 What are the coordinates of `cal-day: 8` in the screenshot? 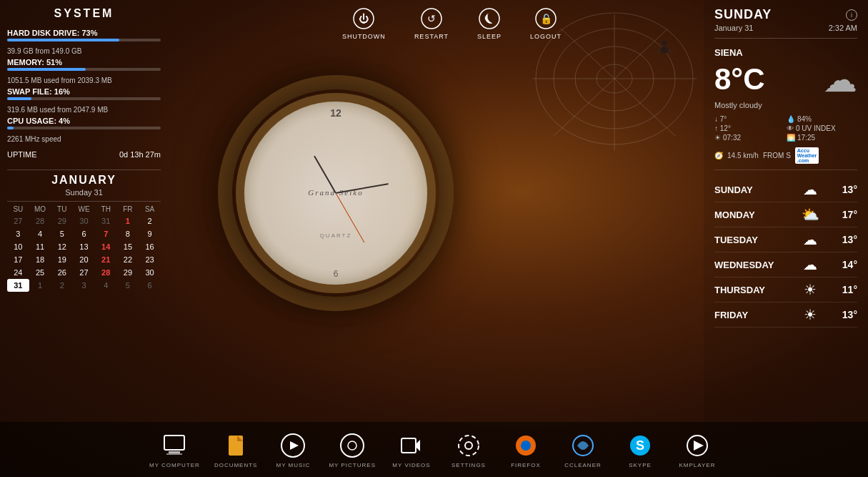 It's located at (129, 234).